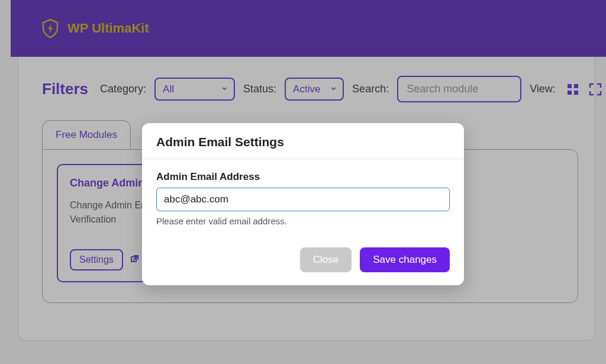  I want to click on email-helper-text: Please enter valid email address., so click(303, 221).